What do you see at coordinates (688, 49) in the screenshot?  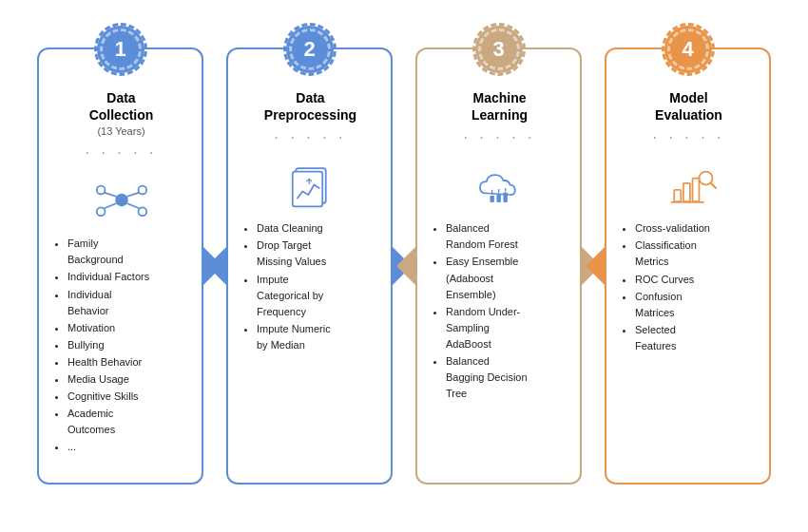 I see `step-4-number: 4` at bounding box center [688, 49].